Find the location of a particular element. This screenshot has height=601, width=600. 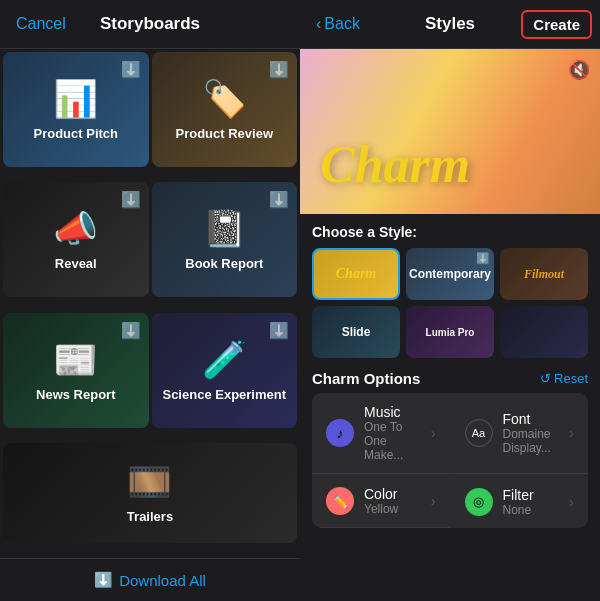

right-header: ‹ Back Styles Create is located at coordinates (450, 24).